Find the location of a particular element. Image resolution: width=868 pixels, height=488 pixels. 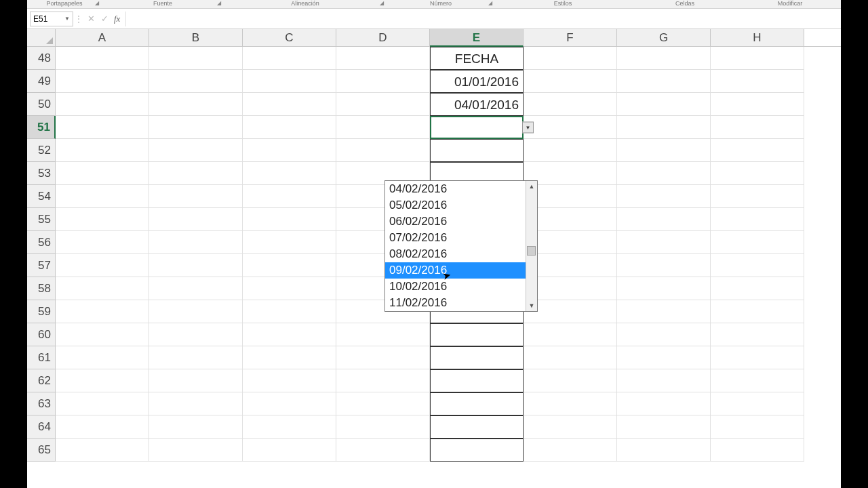

dropdown-item: 08/02/2016 is located at coordinates (456, 254).